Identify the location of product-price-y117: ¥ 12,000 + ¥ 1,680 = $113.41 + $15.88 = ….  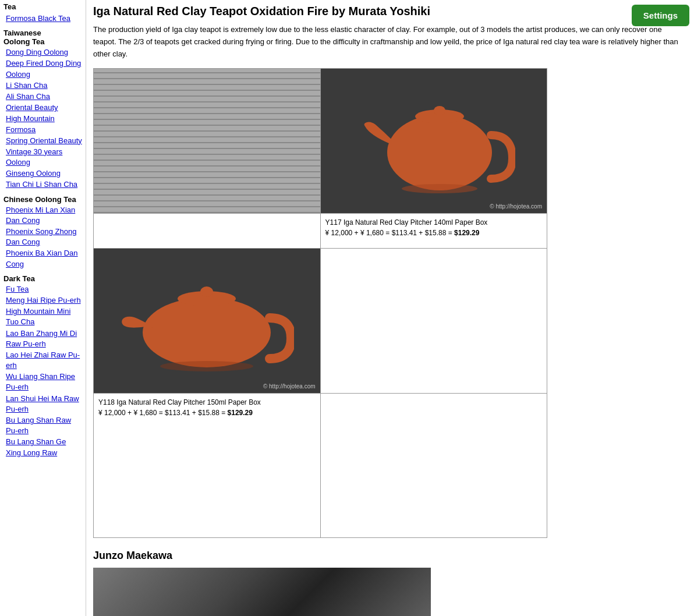
(434, 233).